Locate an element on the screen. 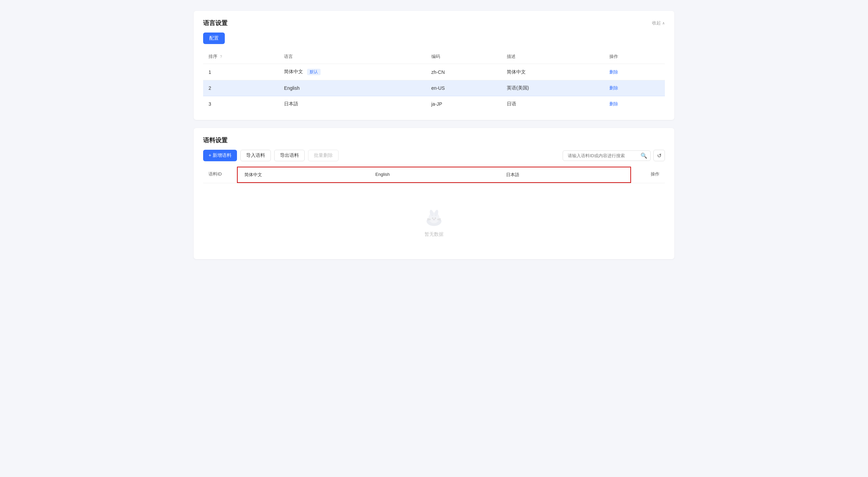 The image size is (868, 477). import-corpus-button: 导入语料 is located at coordinates (256, 155).